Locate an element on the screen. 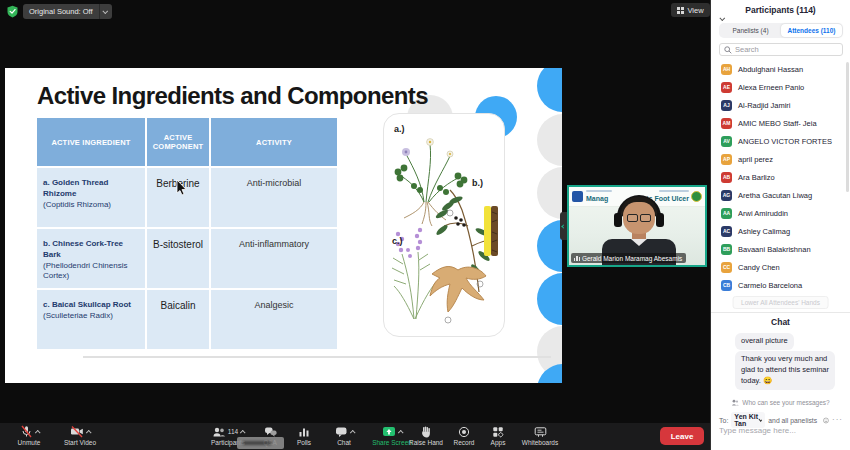 This screenshot has height=450, width=850. figure-label-a: a.) is located at coordinates (400, 129).